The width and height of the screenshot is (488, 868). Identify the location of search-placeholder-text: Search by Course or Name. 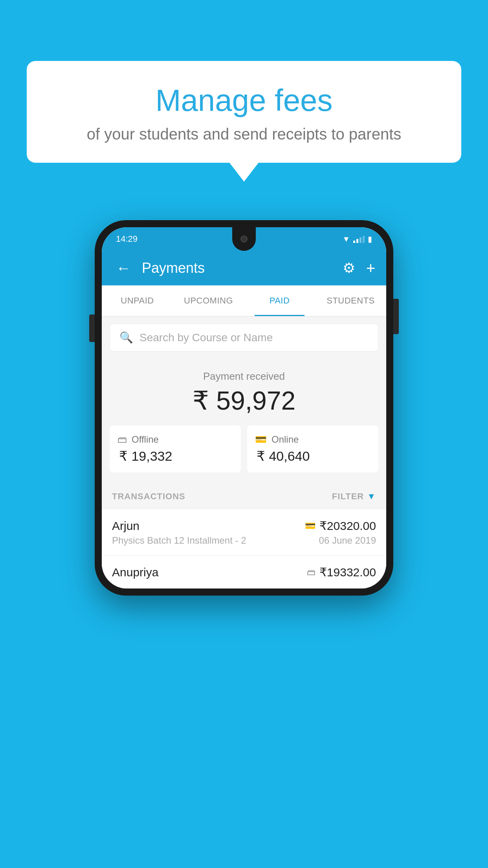
(206, 338).